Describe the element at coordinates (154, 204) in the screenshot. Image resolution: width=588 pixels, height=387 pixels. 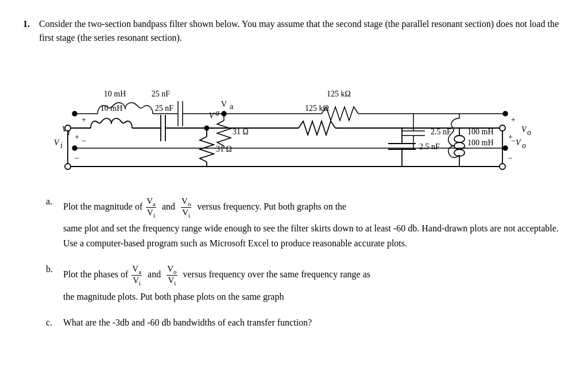
I see `sub-a: a` at that location.